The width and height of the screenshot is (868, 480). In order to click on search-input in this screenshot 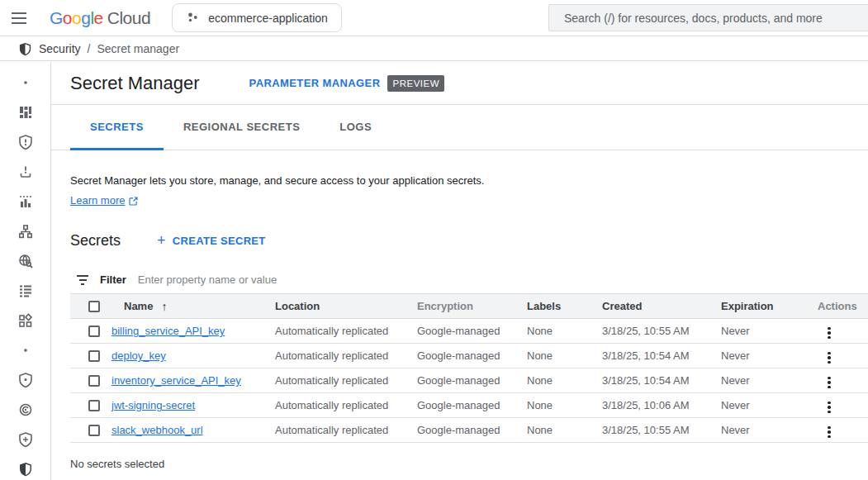, I will do `click(709, 18)`.